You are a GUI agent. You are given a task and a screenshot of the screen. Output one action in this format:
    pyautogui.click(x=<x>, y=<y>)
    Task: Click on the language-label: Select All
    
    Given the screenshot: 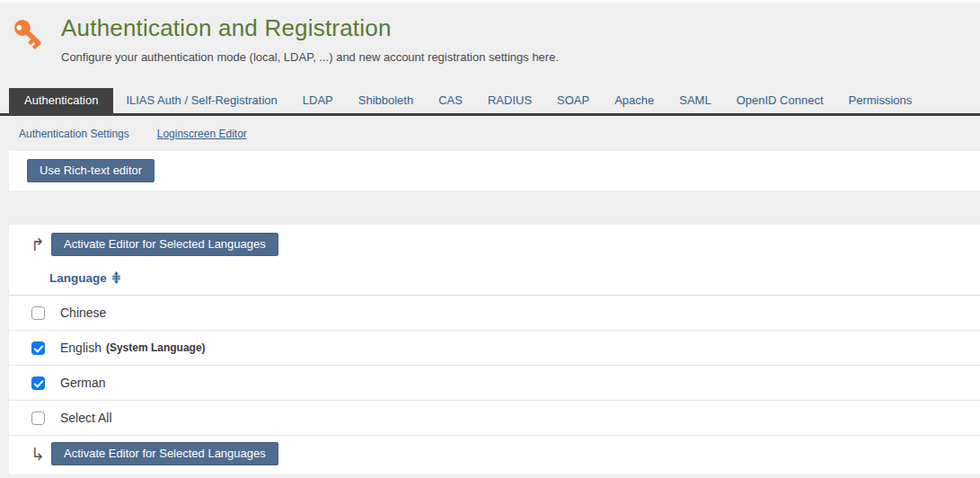 What is the action you would take?
    pyautogui.click(x=86, y=418)
    